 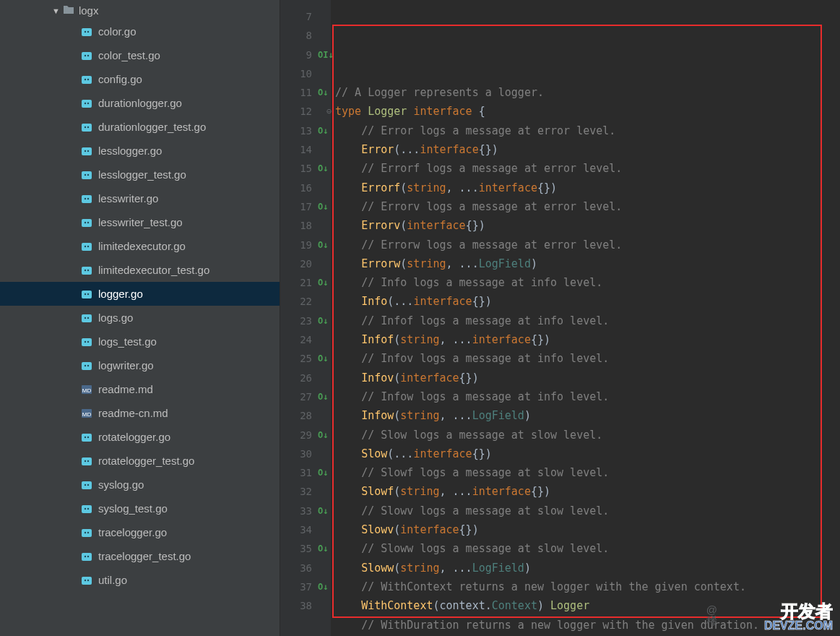 What do you see at coordinates (140, 10) in the screenshot?
I see `folder-logx: ▼ logx` at bounding box center [140, 10].